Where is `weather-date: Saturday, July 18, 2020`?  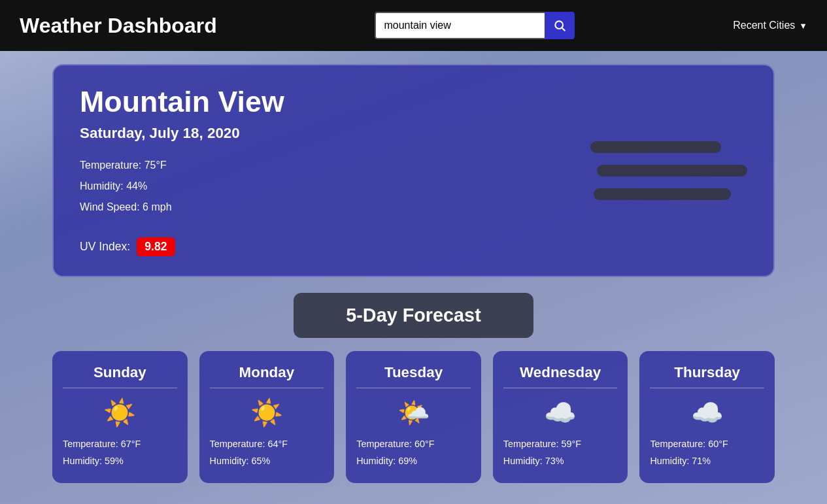
weather-date: Saturday, July 18, 2020 is located at coordinates (182, 133).